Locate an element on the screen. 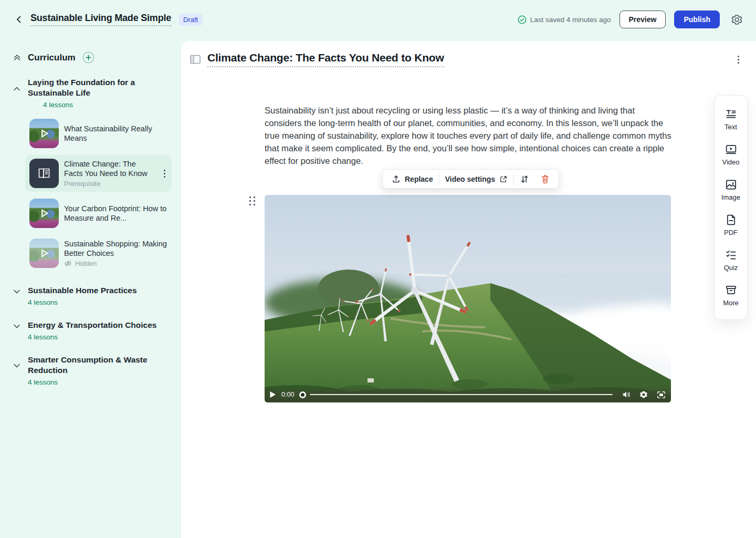  add-text-block-button: Text is located at coordinates (731, 120).